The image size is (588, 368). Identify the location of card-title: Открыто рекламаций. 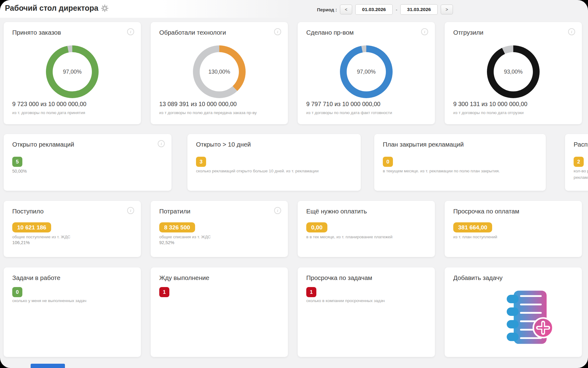
(43, 144).